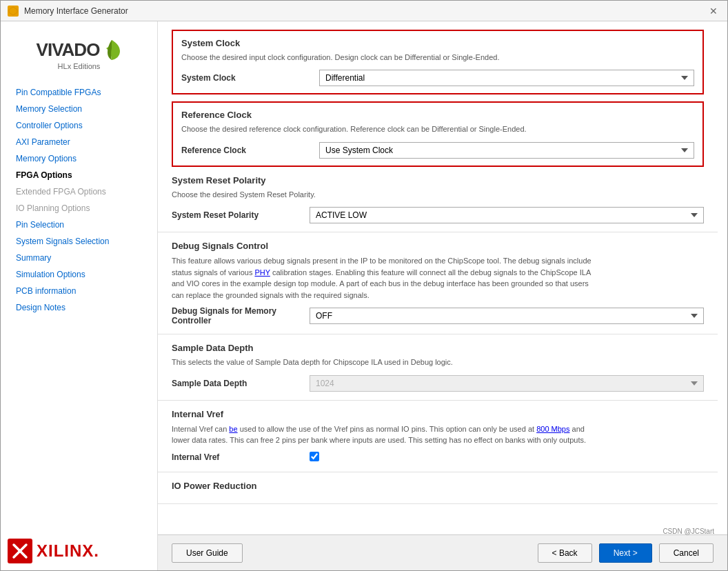  Describe the element at coordinates (438, 278) in the screenshot. I see `debug-signals-desc: This feature allows various debug signal…` at that location.